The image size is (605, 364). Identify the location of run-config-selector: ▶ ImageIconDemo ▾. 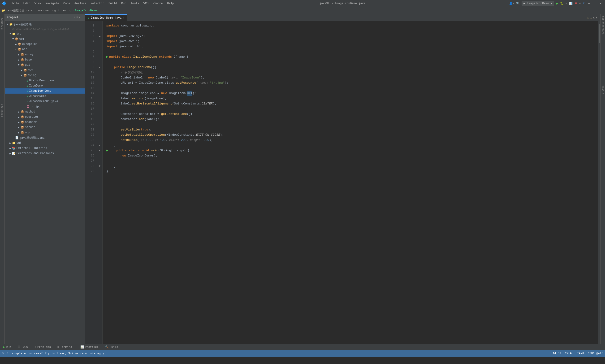
(538, 3).